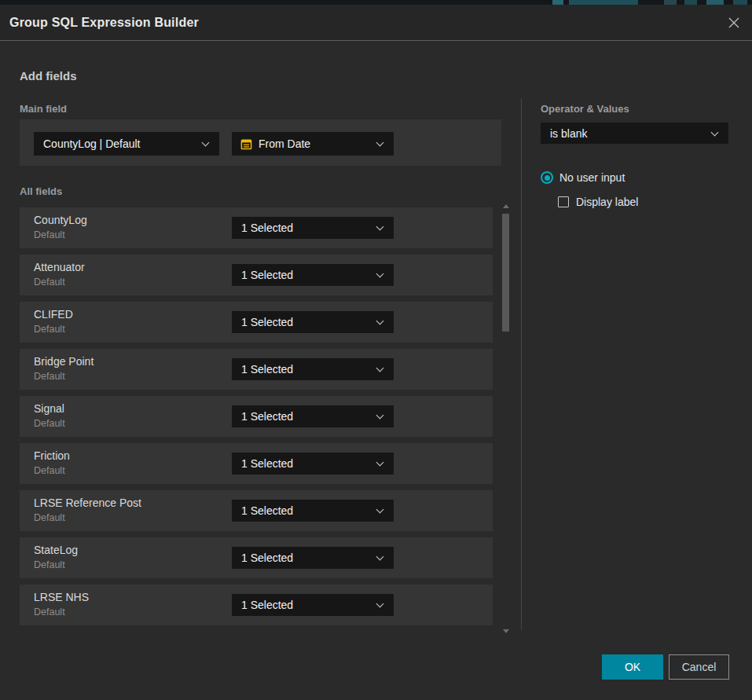 The width and height of the screenshot is (752, 700). Describe the element at coordinates (522, 365) in the screenshot. I see `vertical-divider` at that location.